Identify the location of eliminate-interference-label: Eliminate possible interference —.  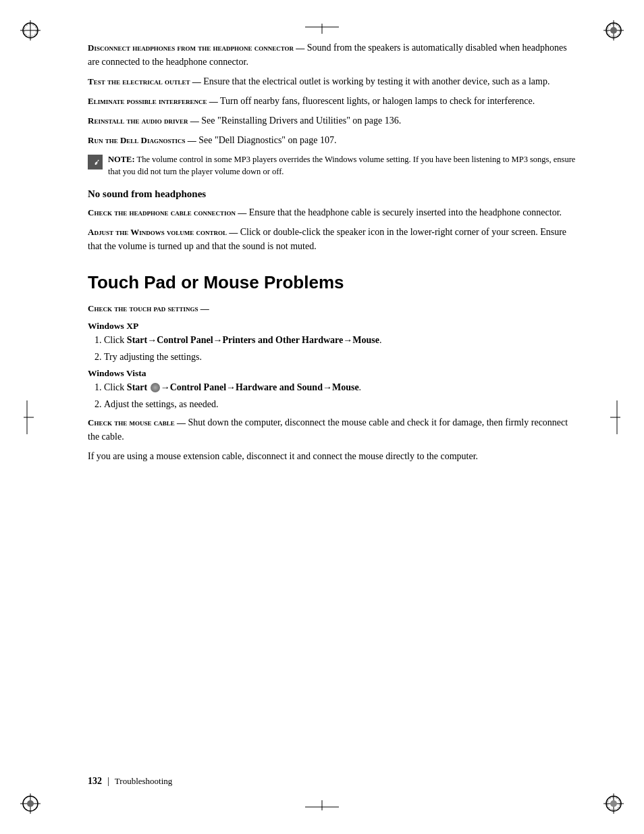
(153, 101).